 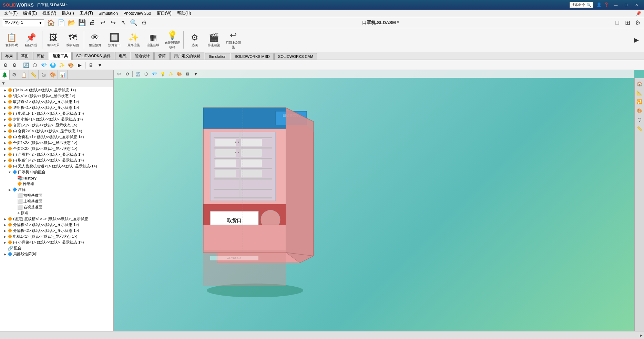 I want to click on vp-setting-btn: ⚙, so click(x=119, y=74).